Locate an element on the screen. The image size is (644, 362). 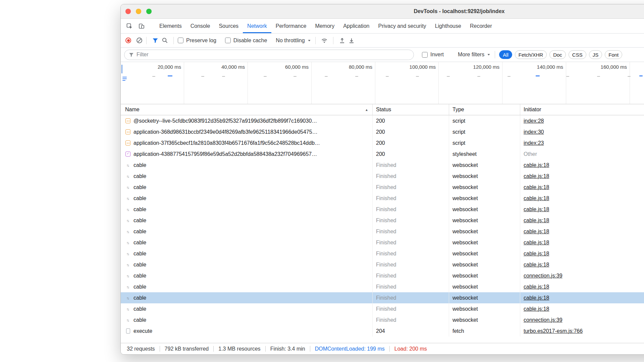
request-initiator-link: turbo.es2017-esm.js:766 is located at coordinates (553, 331).